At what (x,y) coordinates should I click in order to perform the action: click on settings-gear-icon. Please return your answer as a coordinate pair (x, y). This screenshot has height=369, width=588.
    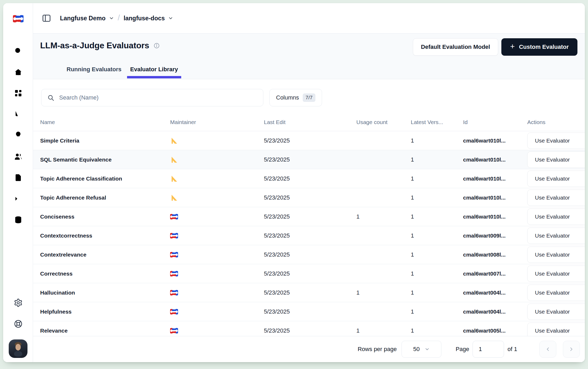
    Looking at the image, I should click on (18, 303).